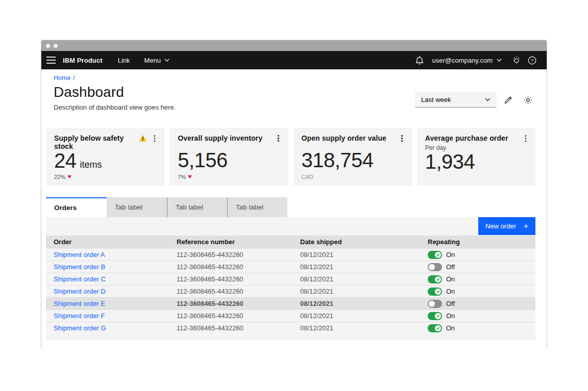 The image size is (588, 391). Describe the element at coordinates (105, 157) in the screenshot. I see `metric-card-supply-below-safety-stock: Supply below safety stock 24 items 22%` at that location.